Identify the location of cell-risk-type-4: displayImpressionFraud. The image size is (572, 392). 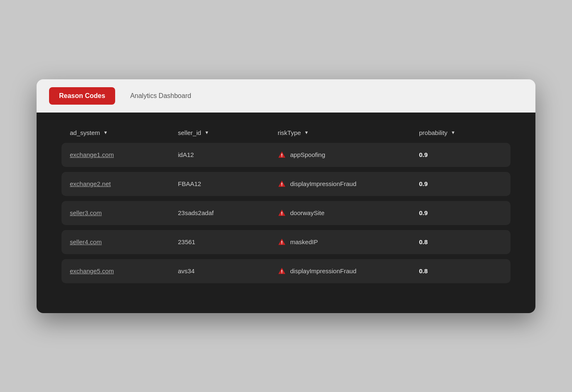
(348, 271).